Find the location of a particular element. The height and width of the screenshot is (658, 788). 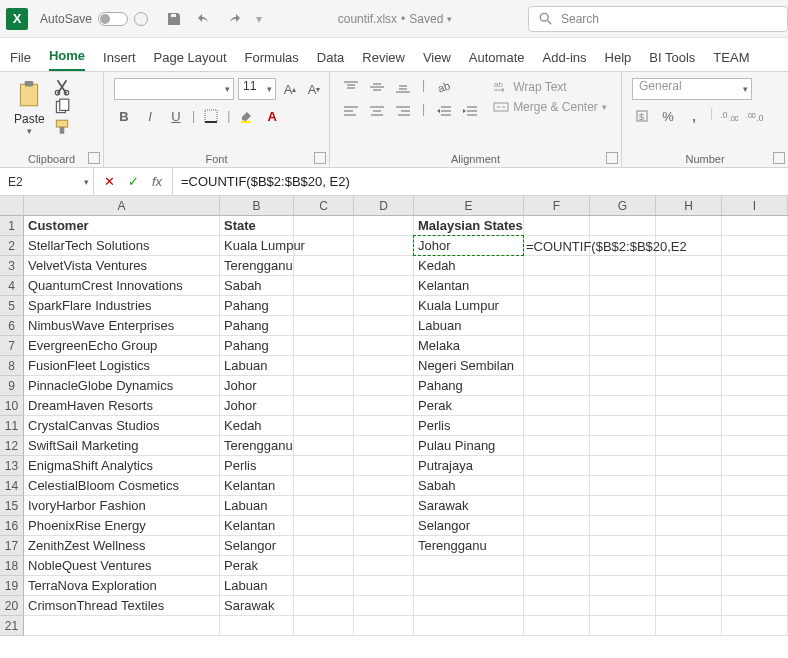

tab-formulas: Formulas is located at coordinates (272, 60).